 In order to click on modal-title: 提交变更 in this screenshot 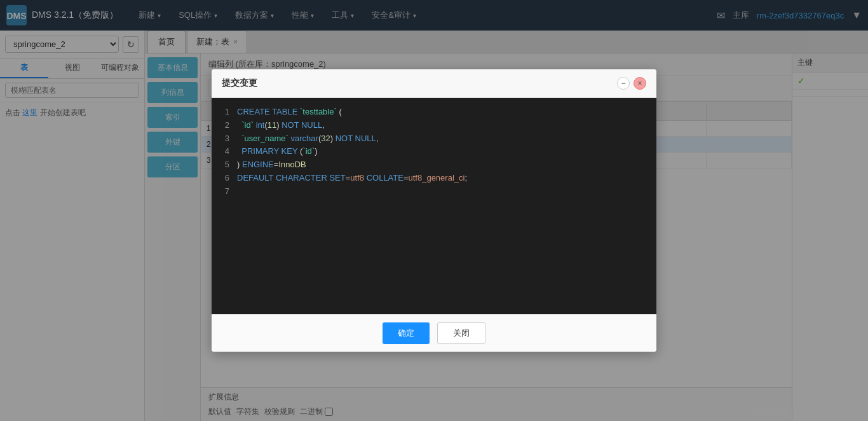, I will do `click(240, 83)`.